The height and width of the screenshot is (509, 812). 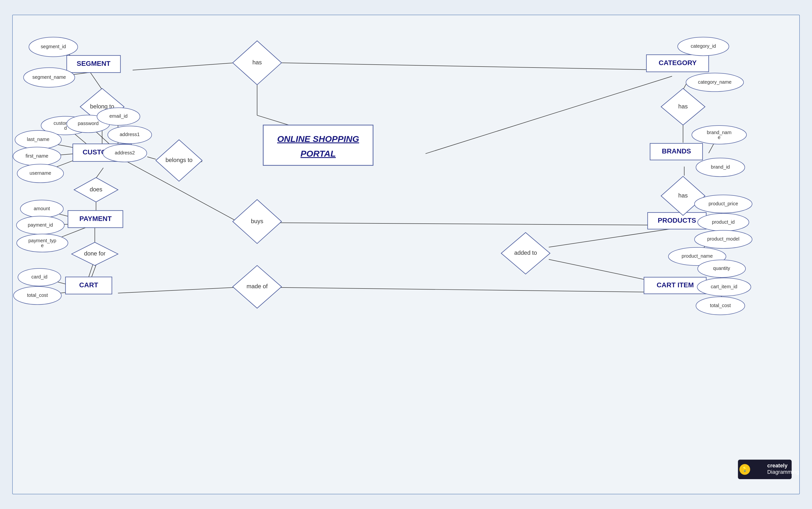 I want to click on attr-category-name-label: category_name, so click(x=715, y=82).